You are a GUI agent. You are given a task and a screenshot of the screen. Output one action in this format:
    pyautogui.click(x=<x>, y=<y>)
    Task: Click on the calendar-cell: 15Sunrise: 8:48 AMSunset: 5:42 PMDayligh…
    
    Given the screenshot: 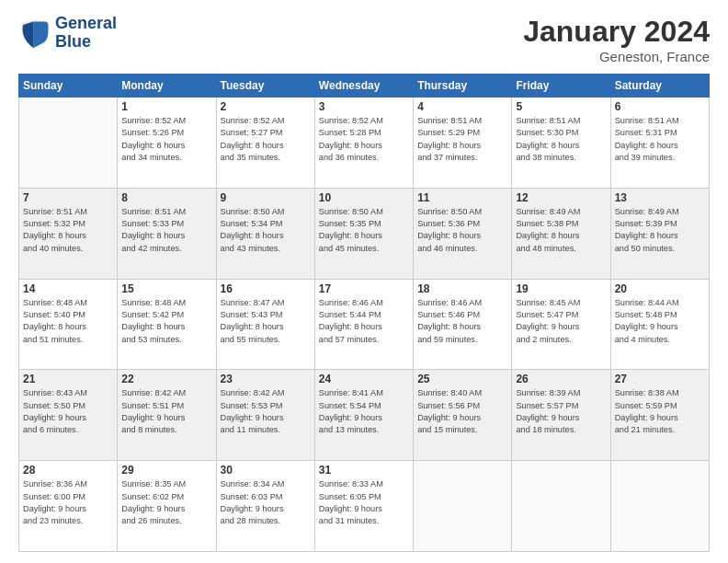 What is the action you would take?
    pyautogui.click(x=167, y=324)
    